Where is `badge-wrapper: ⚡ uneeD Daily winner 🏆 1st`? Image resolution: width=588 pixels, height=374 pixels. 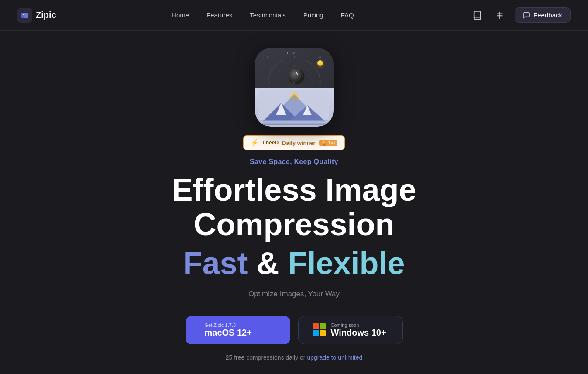
badge-wrapper: ⚡ uneeD Daily winner 🏆 1st is located at coordinates (294, 143).